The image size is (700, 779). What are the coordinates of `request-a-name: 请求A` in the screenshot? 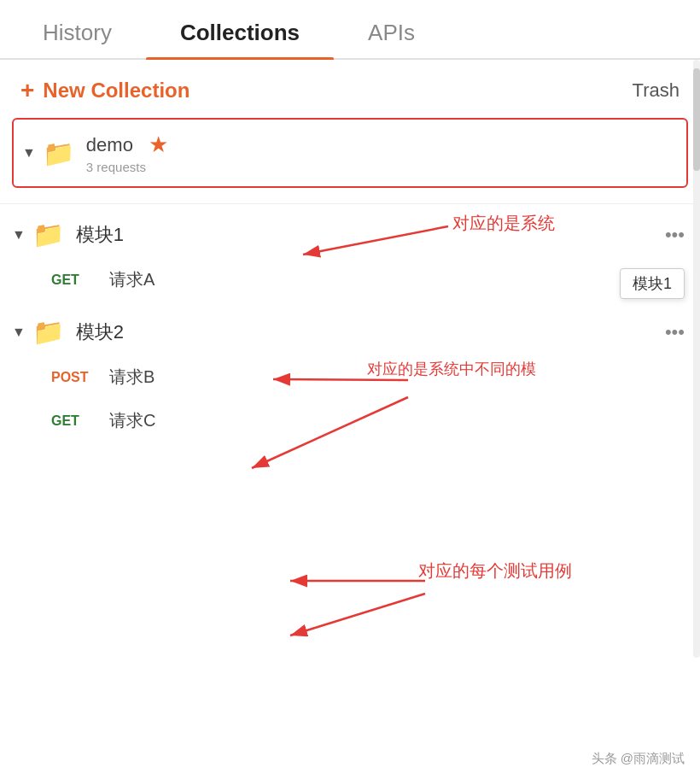 It's located at (131, 280).